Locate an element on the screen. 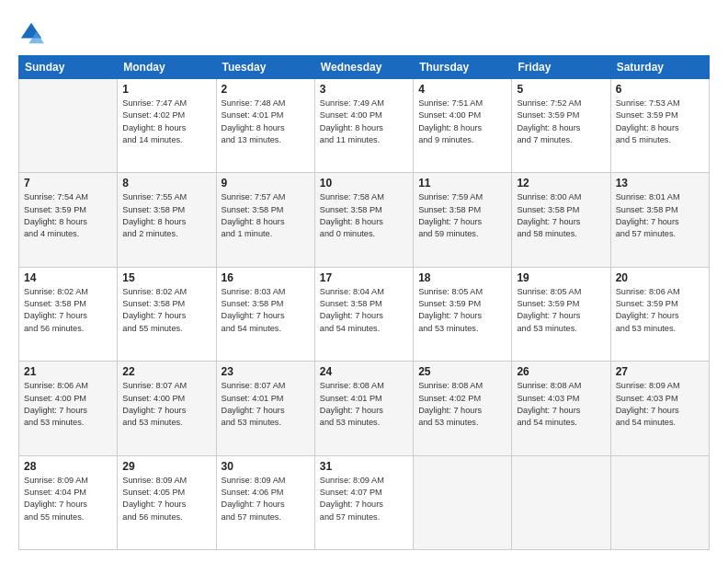 This screenshot has height=563, width=728. day-cell: 15Sunrise: 8:02 AM Sunset: 3:58 PM Dayli… is located at coordinates (167, 314).